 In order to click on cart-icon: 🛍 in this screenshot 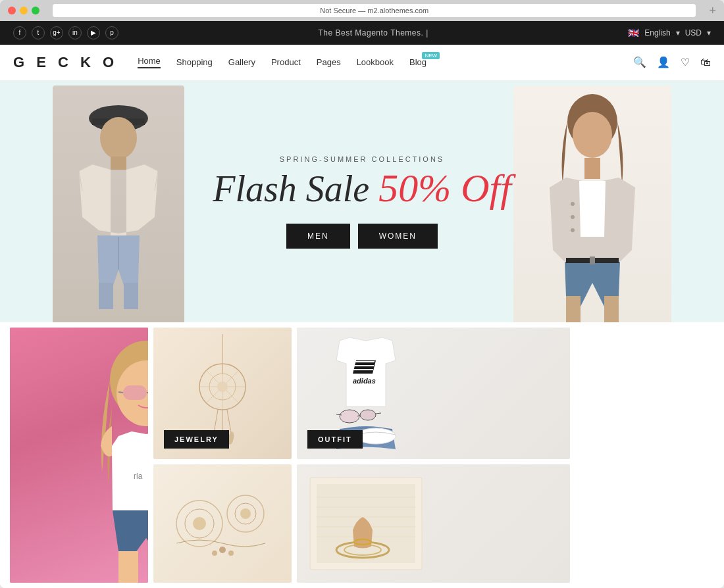, I will do `click(706, 62)`.